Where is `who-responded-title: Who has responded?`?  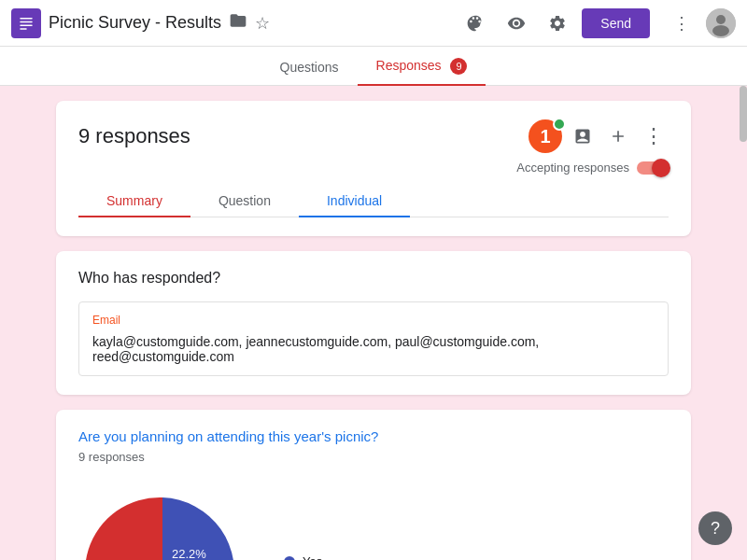
who-responded-title: Who has responded? is located at coordinates (374, 278).